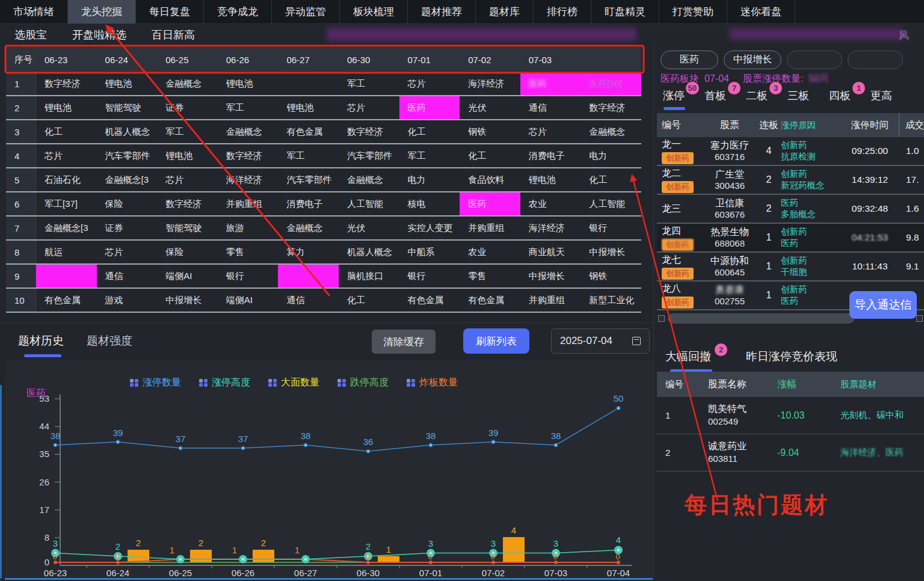 The width and height of the screenshot is (924, 581). What do you see at coordinates (761, 319) in the screenshot?
I see `horizontal-scrollbar` at bounding box center [761, 319].